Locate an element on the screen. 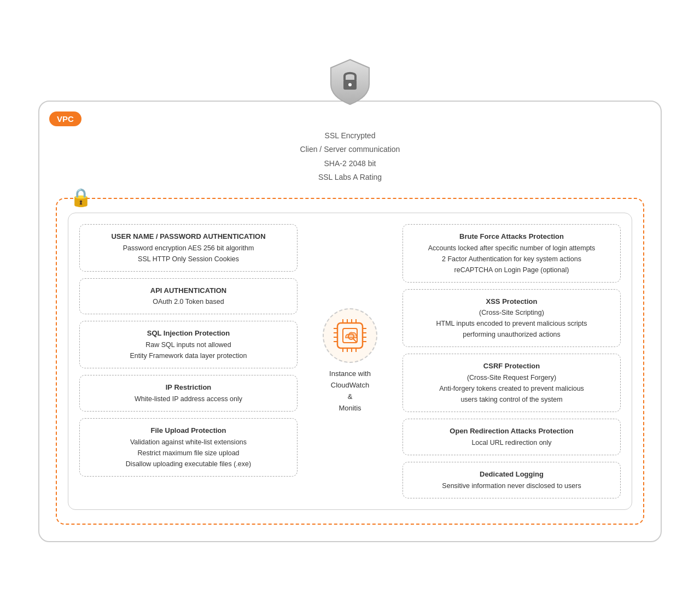  feature-sql-title: SQL Injection Protection is located at coordinates (188, 333).